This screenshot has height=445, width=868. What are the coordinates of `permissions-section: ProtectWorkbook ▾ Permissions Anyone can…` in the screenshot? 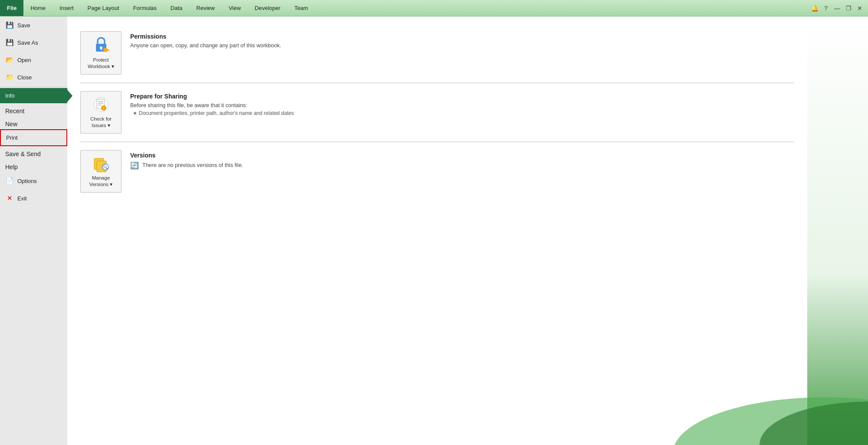 It's located at (437, 53).